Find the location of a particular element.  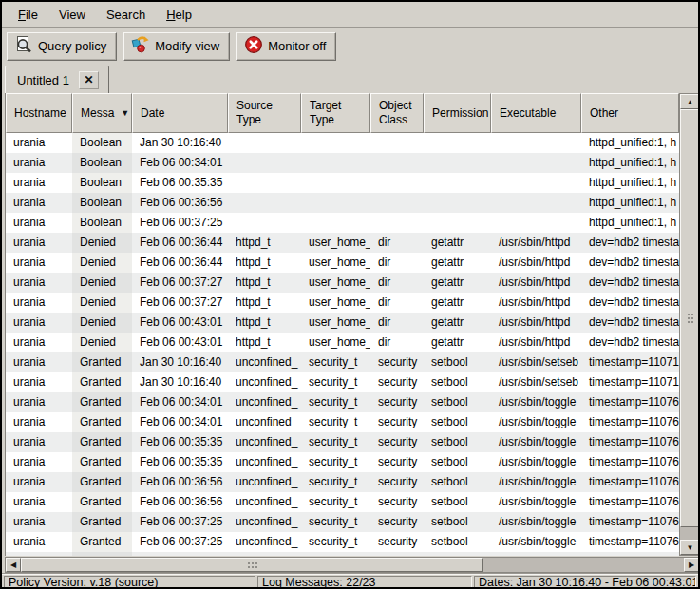

header-cell: Other is located at coordinates (631, 113).